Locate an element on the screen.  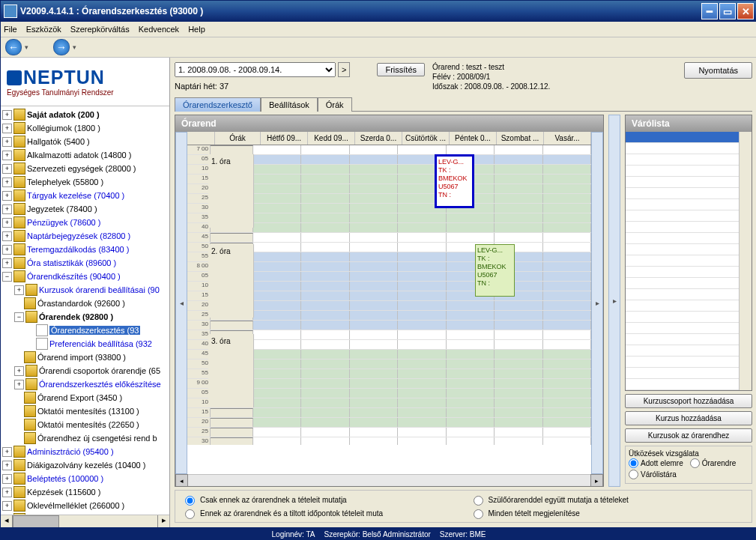
tree-node: Preferenciák beállítása (932 is located at coordinates (85, 344).